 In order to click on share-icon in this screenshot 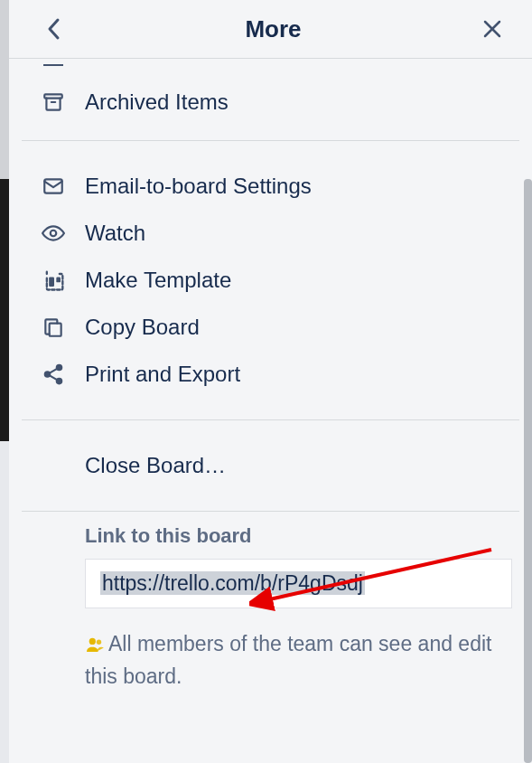, I will do `click(53, 374)`.